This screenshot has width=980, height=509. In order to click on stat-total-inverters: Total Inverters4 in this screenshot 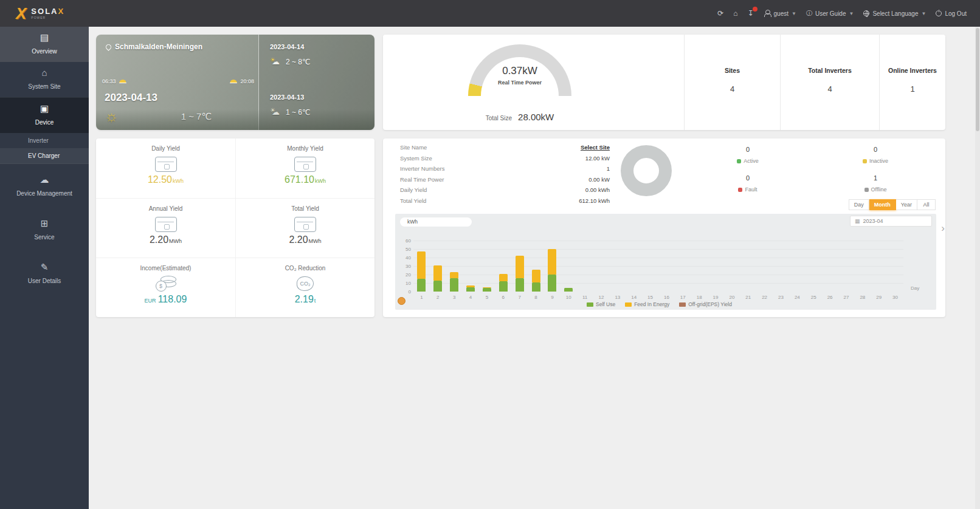, I will do `click(829, 83)`.